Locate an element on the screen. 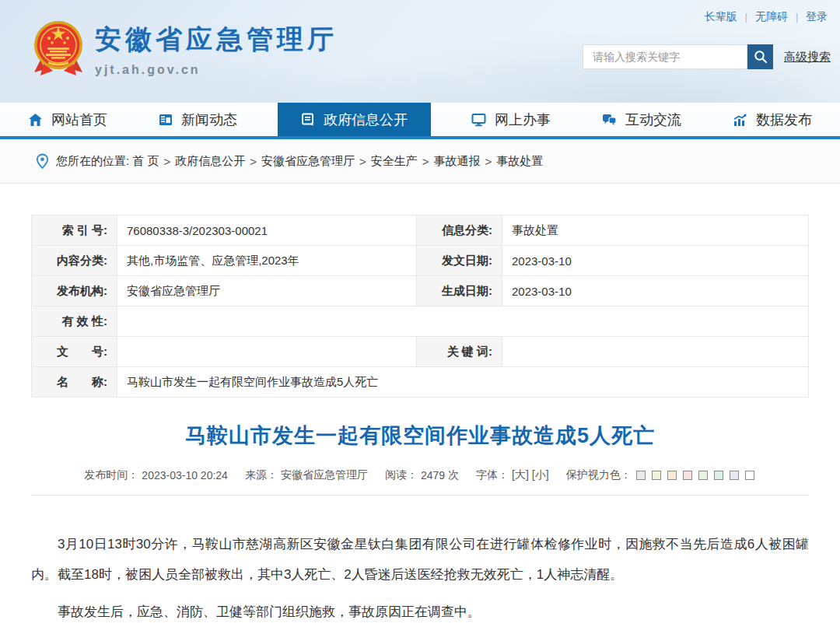 The height and width of the screenshot is (634, 840). info-category-value: 事故处置 is located at coordinates (656, 230).